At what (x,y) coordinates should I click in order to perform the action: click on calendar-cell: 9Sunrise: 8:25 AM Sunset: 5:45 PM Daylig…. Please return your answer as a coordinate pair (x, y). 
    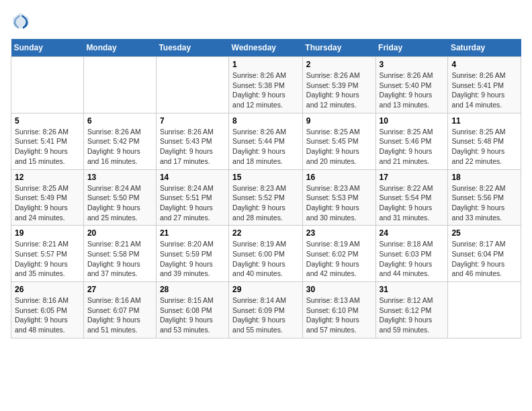
    Looking at the image, I should click on (339, 141).